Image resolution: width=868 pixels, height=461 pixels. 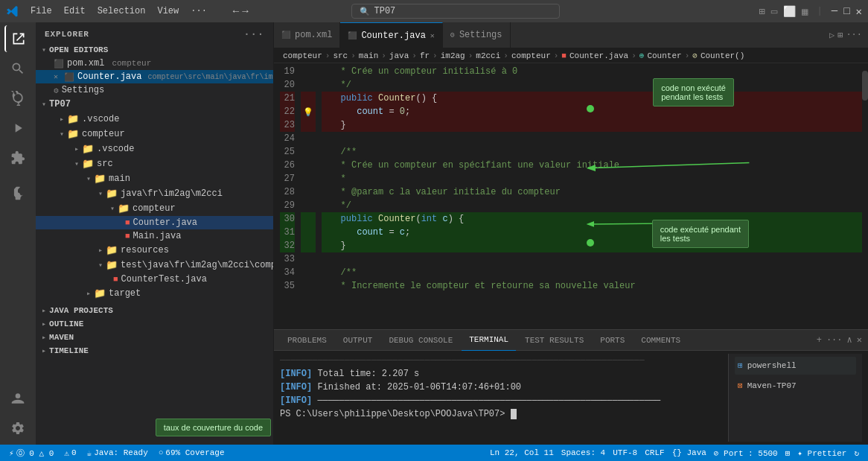 What do you see at coordinates (819, 340) in the screenshot?
I see `new-terminal-icon: +` at bounding box center [819, 340].